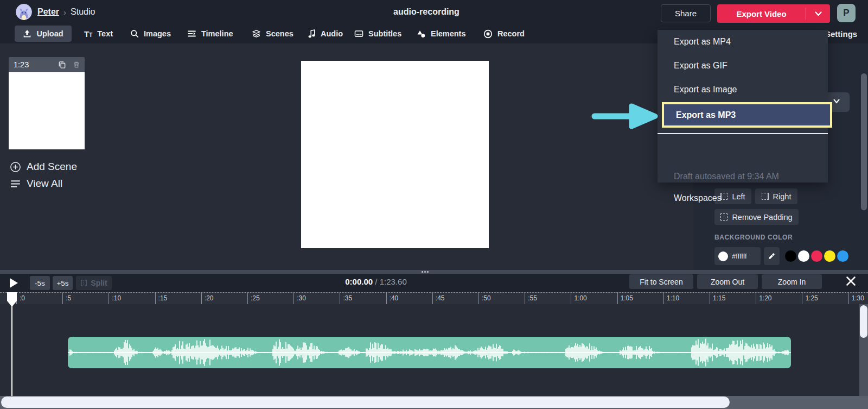  Describe the element at coordinates (55, 12) in the screenshot. I see `breadcrumb: Peter › Studio` at that location.